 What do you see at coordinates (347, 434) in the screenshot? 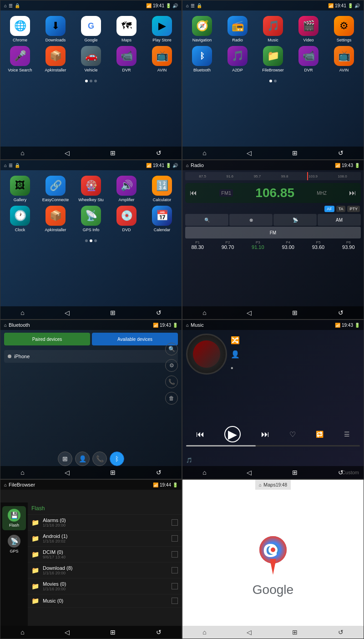
I see `music-list-btn: ☰` at bounding box center [347, 434].